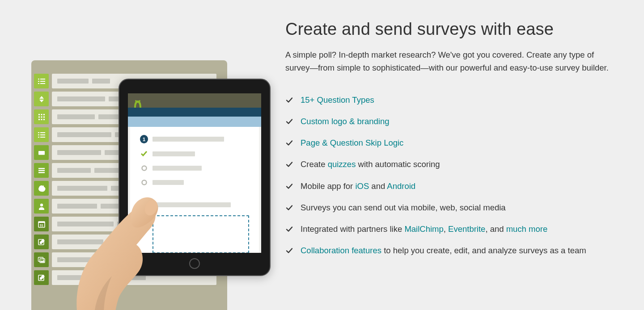 This screenshot has height=310, width=644. What do you see at coordinates (41, 153) in the screenshot?
I see `card-icon` at bounding box center [41, 153].